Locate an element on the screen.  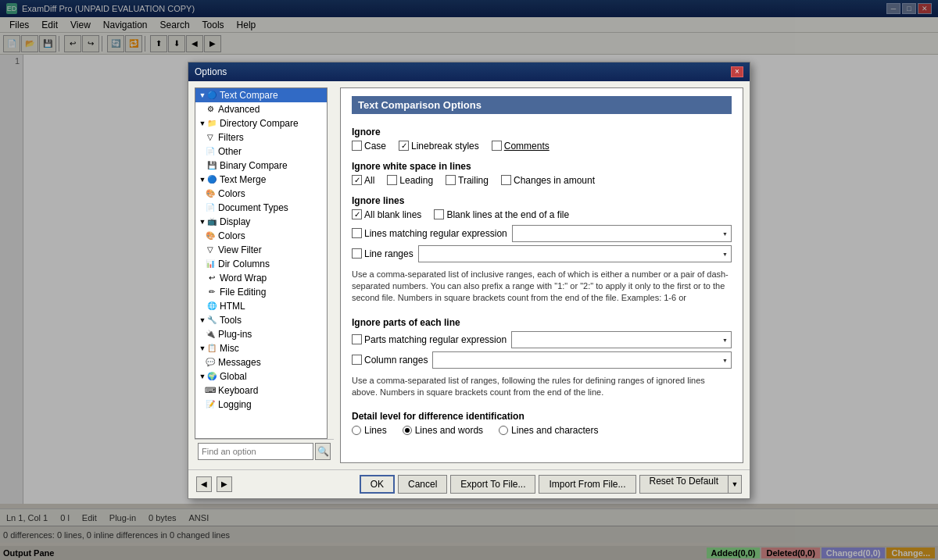
expand-icon-fe is located at coordinates (202, 292).